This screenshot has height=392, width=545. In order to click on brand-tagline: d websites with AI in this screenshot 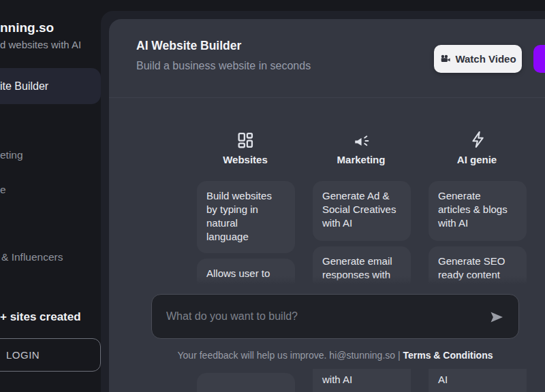, I will do `click(41, 45)`.